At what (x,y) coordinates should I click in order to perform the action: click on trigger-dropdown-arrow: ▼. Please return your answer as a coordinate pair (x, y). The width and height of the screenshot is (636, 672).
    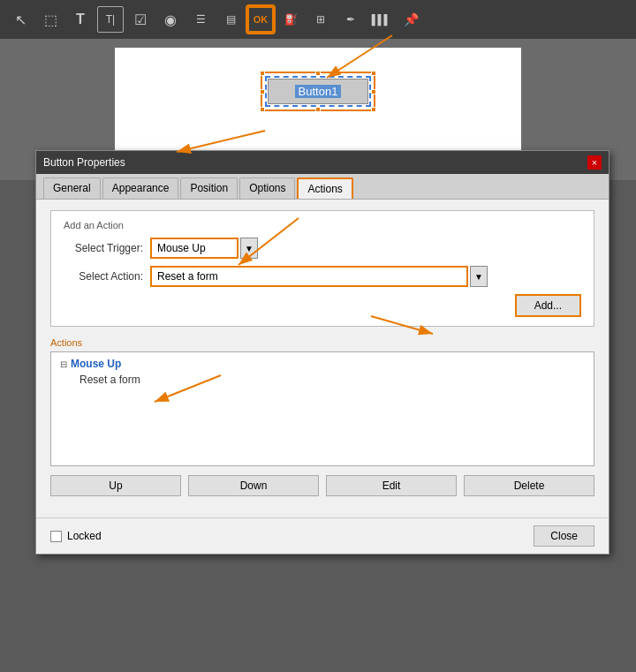
    Looking at the image, I should click on (249, 248).